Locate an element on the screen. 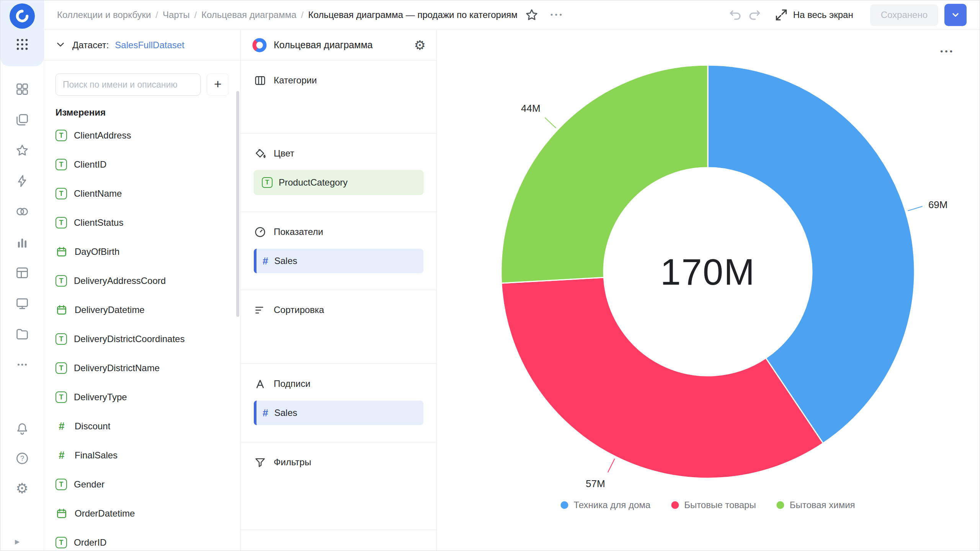 This screenshot has width=980, height=551. field-name: DeliveryAddressCoord is located at coordinates (120, 281).